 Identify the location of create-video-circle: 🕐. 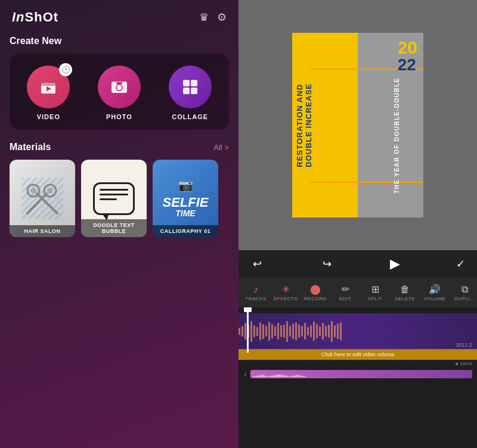
(48, 87).